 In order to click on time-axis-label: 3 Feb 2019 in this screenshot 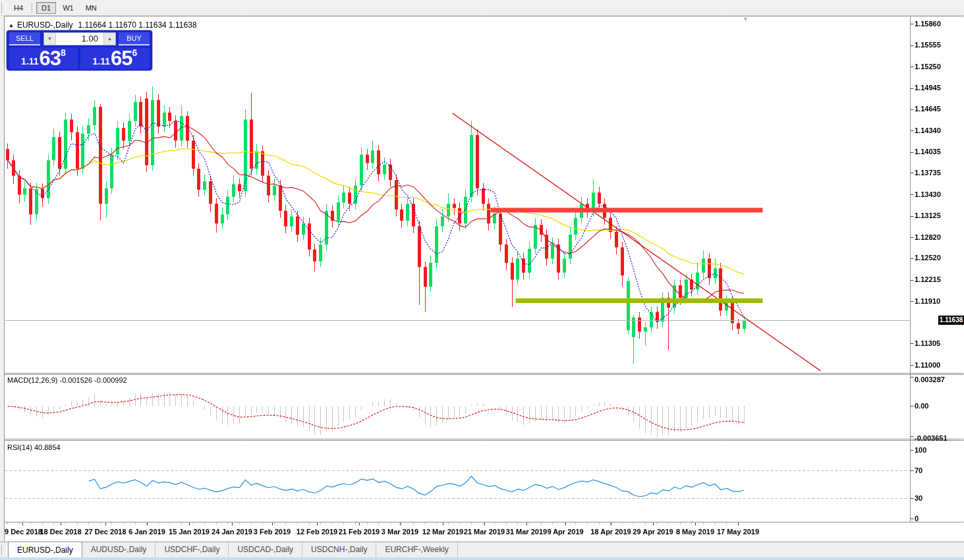, I will do `click(272, 532)`.